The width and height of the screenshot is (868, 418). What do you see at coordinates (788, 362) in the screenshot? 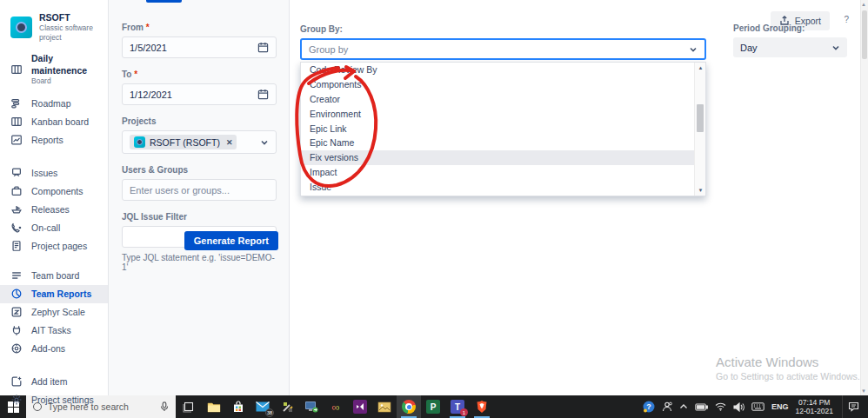
I see `watermark-title: Activate Windows` at bounding box center [788, 362].